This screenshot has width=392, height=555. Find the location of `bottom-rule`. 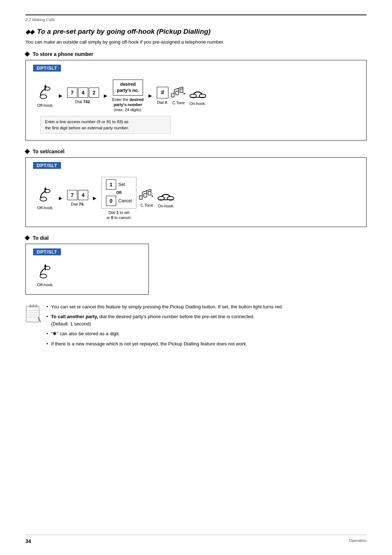

bottom-rule is located at coordinates (196, 535).